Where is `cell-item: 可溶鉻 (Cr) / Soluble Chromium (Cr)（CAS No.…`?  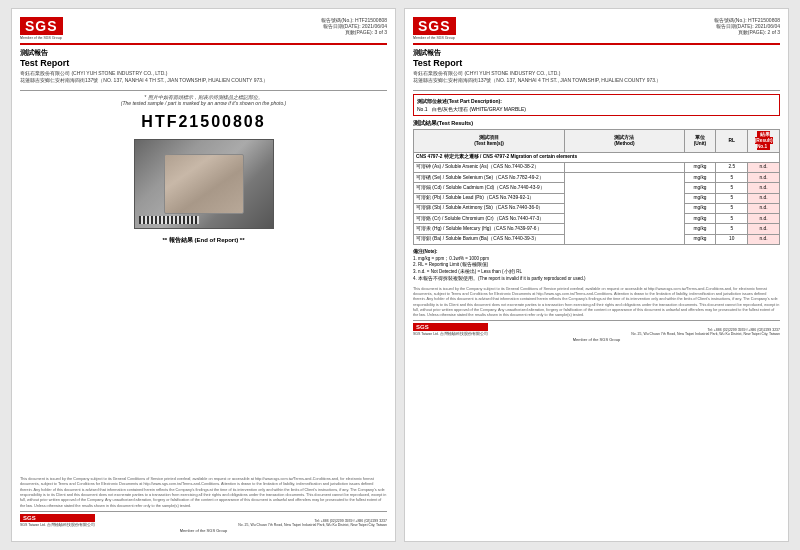 cell-item: 可溶鉻 (Cr) / Soluble Chromium (Cr)（CAS No.… is located at coordinates (490, 219).